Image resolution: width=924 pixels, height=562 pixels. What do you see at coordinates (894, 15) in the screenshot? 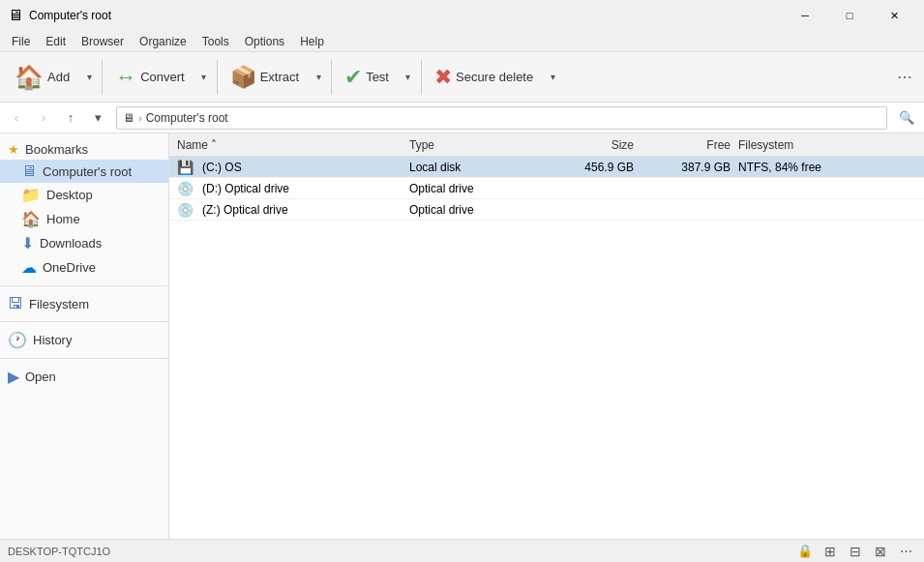
I see `close-button: ✕` at bounding box center [894, 15].